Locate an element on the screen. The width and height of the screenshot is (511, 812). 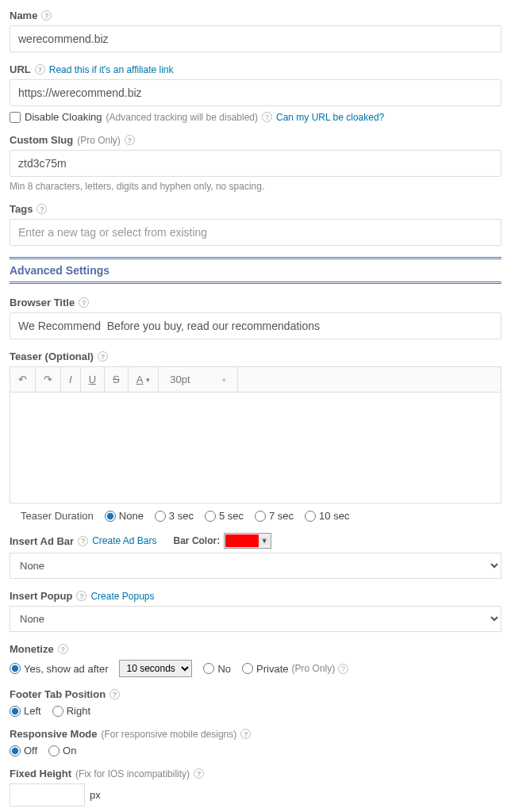
footer-tab-right is located at coordinates (58, 711).